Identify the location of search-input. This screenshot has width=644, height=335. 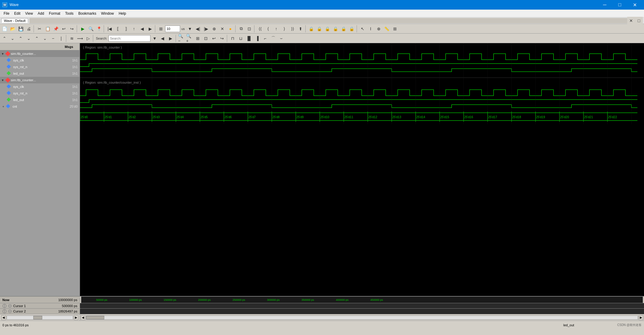
(129, 38).